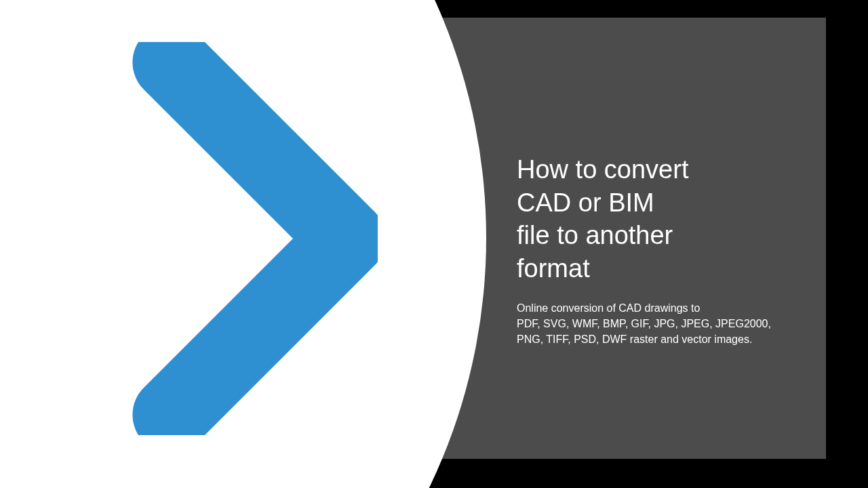 This screenshot has height=488, width=868. Describe the element at coordinates (644, 324) in the screenshot. I see `subtitle-line: PDF, SVG, WMF, BMP, GIF, JPG, JPEG, JPEG…` at that location.